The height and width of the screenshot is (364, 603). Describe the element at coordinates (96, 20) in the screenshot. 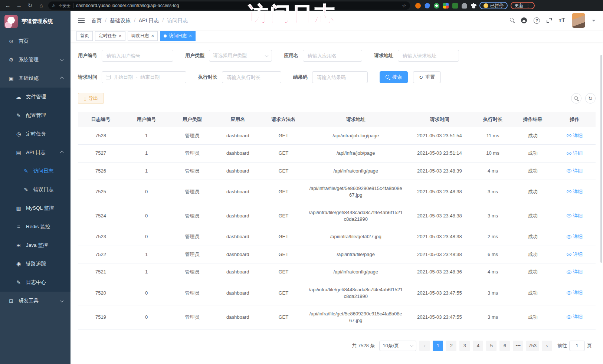

I see `breadcrumb-item: 首页` at that location.